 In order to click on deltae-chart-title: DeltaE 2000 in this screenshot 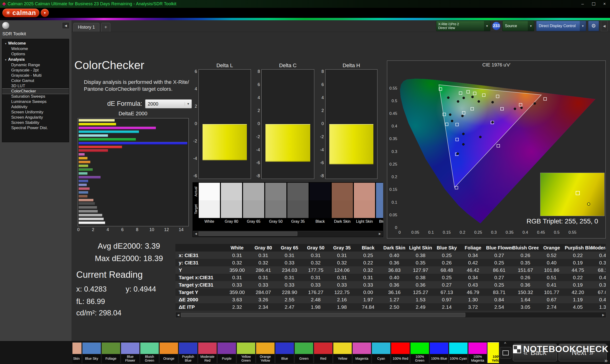, I will do `click(133, 114)`.